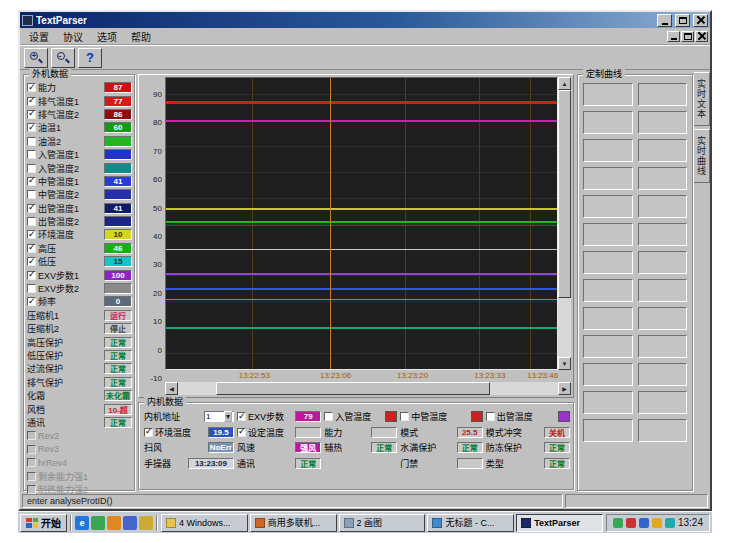 The width and height of the screenshot is (730, 543). I want to click on side-tab: 实时文本, so click(702, 99).